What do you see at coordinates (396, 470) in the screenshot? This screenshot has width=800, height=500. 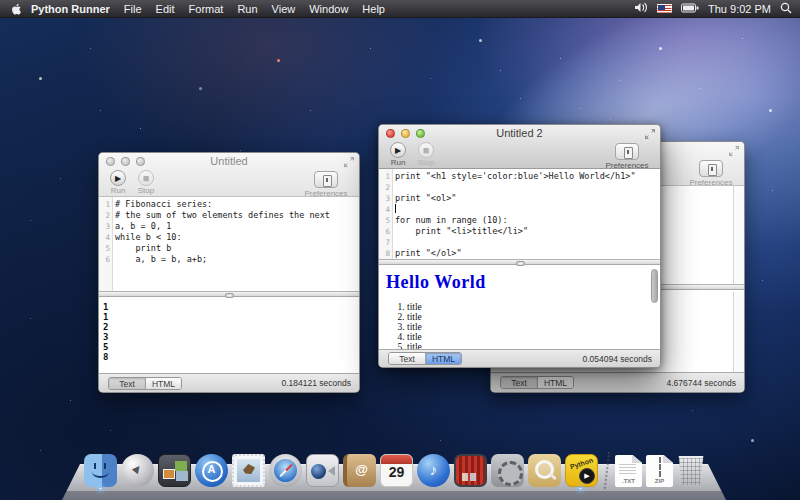 I see `dock-item-ical: 29` at bounding box center [396, 470].